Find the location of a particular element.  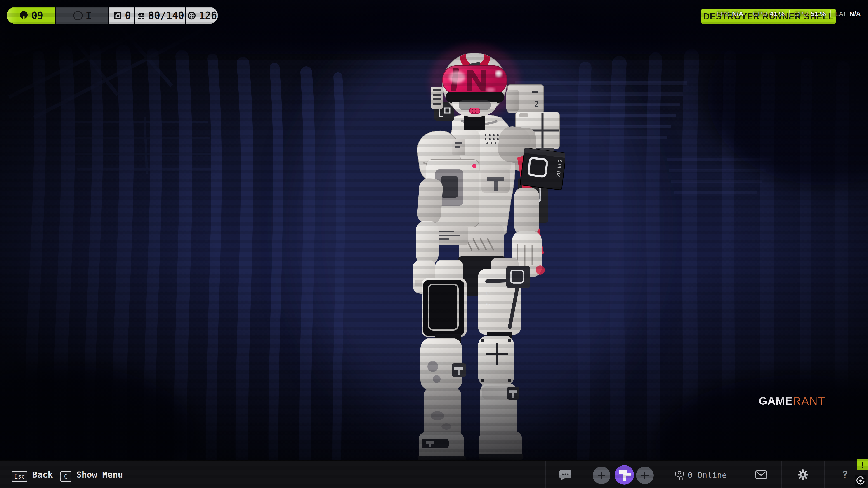

counter-value: 126 is located at coordinates (208, 15).